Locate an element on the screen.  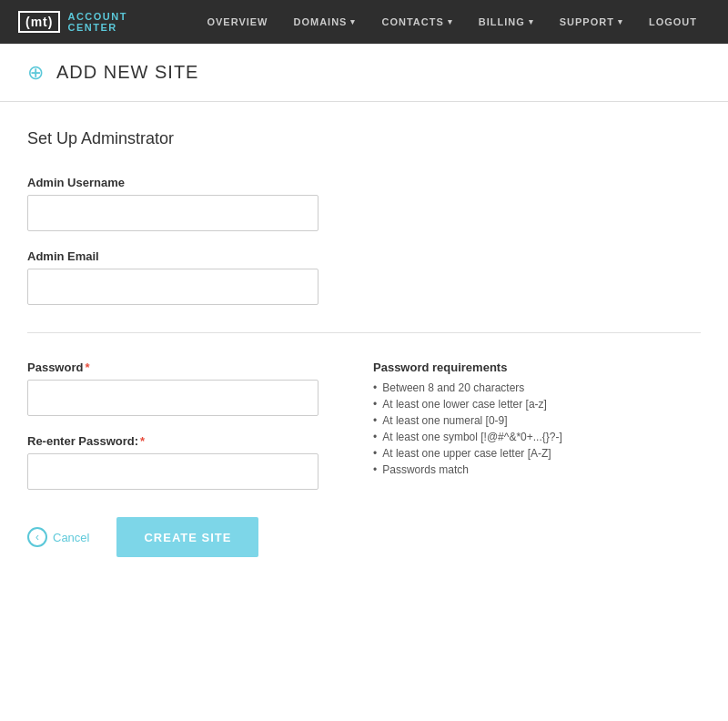
req-item: Between 8 and 20 characters is located at coordinates (537, 388).